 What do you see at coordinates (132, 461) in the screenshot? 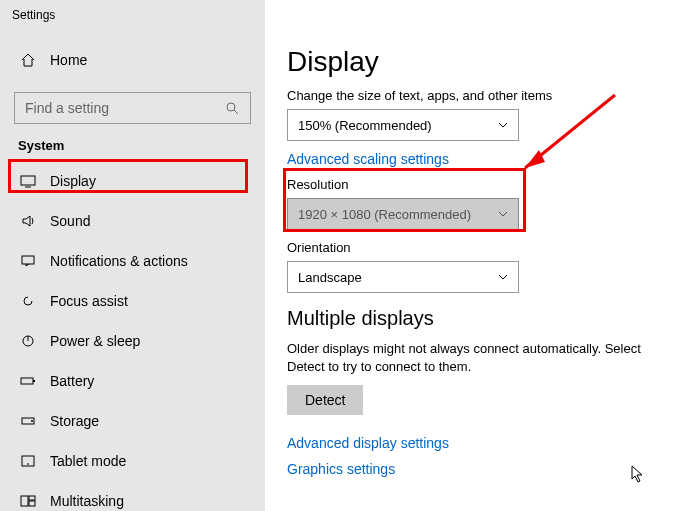
I see `sidebar-item-tablet-mode: Tablet mode` at bounding box center [132, 461].